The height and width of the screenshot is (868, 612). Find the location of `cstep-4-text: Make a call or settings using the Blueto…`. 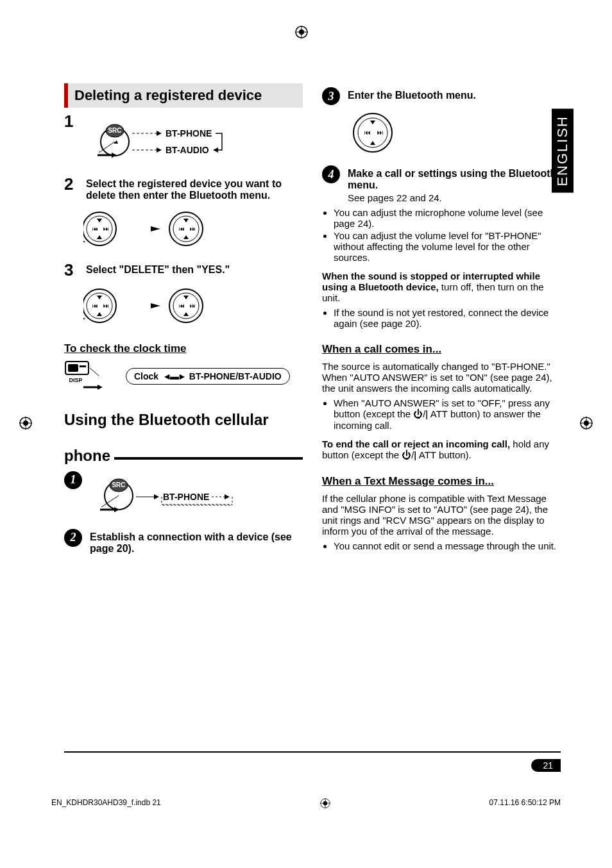

cstep-4-text: Make a call or settings using the Blueto… is located at coordinates (454, 185).